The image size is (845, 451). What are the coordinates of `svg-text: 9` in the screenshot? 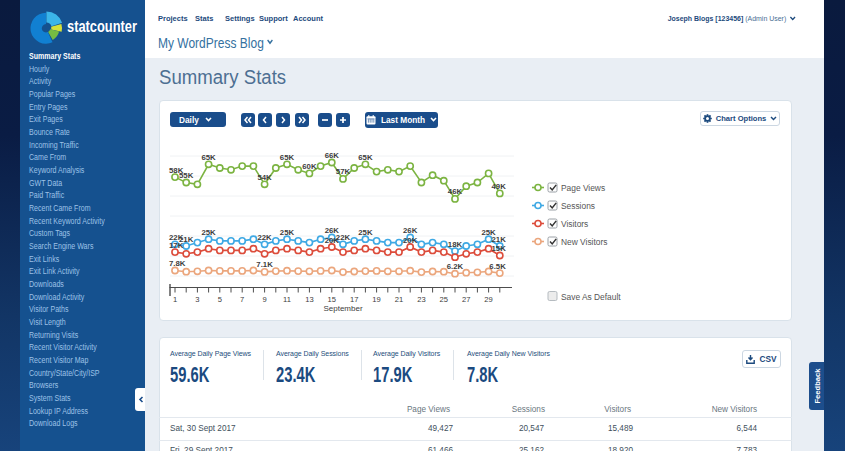 It's located at (264, 300).